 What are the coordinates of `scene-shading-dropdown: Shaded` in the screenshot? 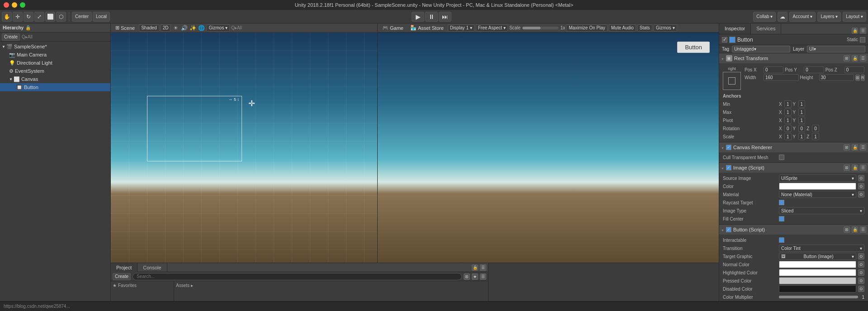 It's located at (149, 28).